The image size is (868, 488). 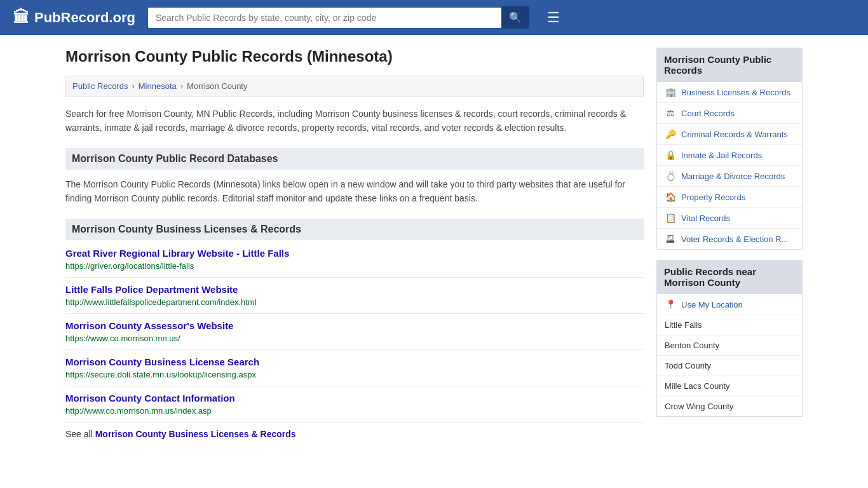 I want to click on sidebar-nearby-title: Public Records near Morrison County, so click(x=729, y=277).